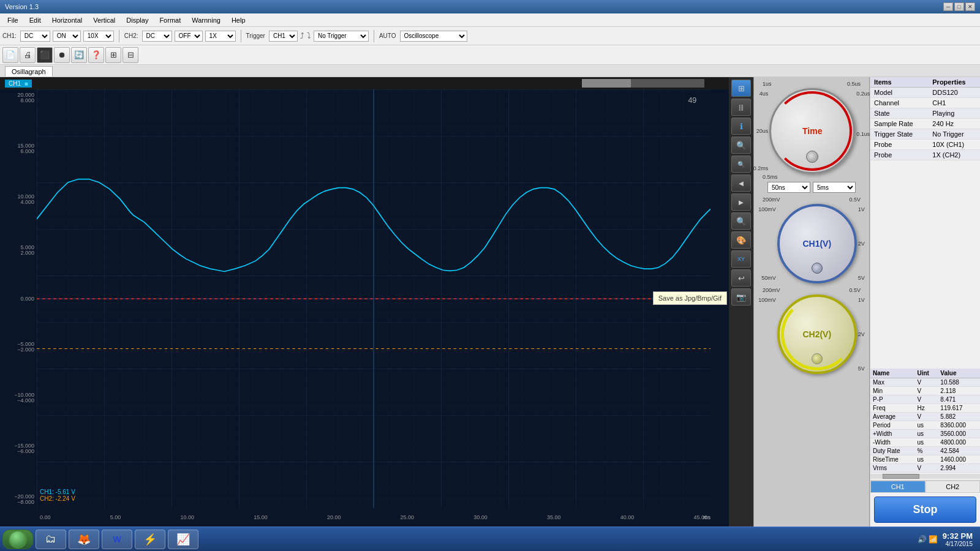 The height and width of the screenshot is (551, 980). What do you see at coordinates (189, 36) in the screenshot?
I see `ch2-on-select: OFFON` at bounding box center [189, 36].